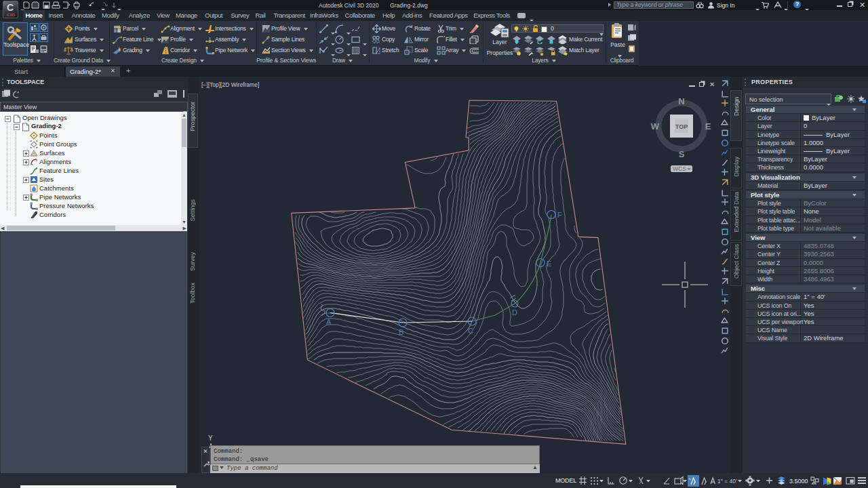 The width and height of the screenshot is (868, 488). I want to click on svg-text: D, so click(515, 312).